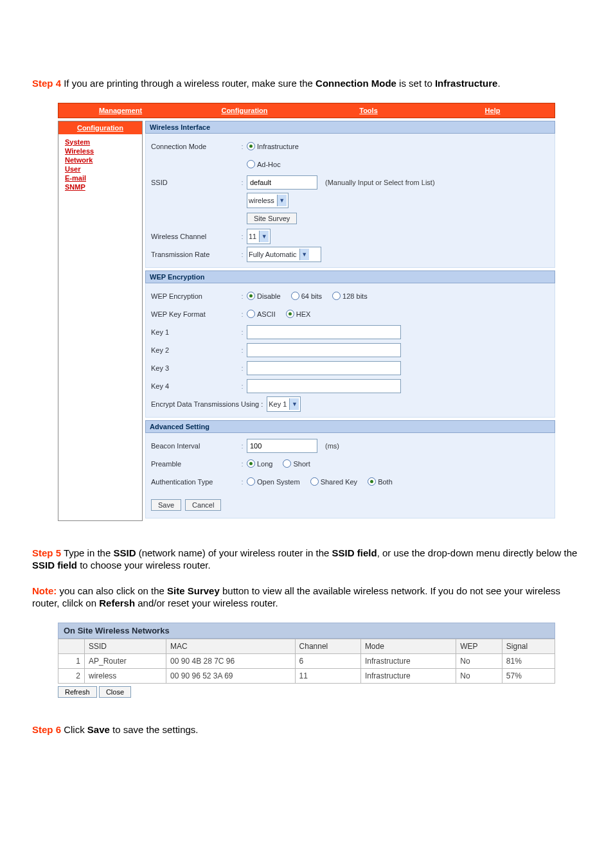 The width and height of the screenshot is (613, 868). Describe the element at coordinates (332, 446) in the screenshot. I see `beacon-unit: (ms)` at that location.